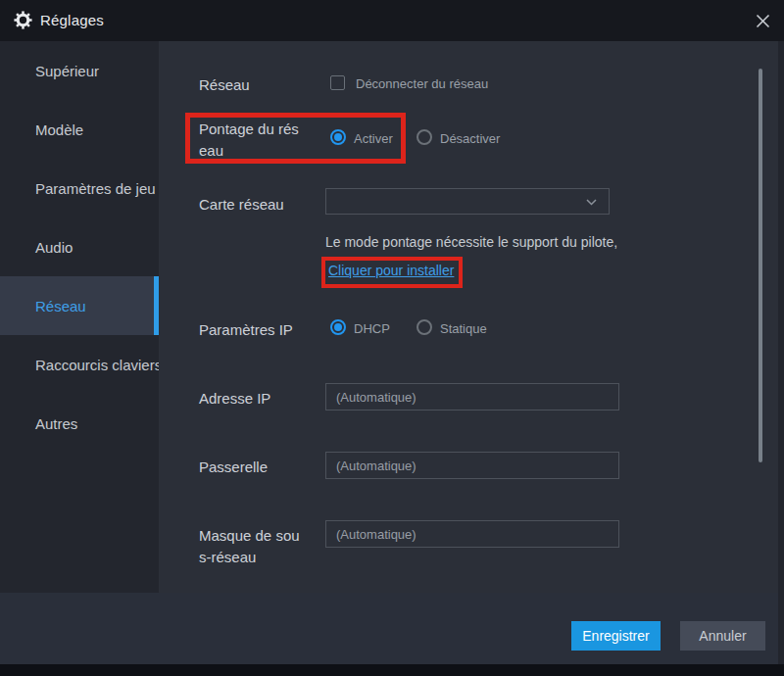 The height and width of the screenshot is (676, 784). What do you see at coordinates (424, 137) in the screenshot?
I see `bridge-deactivate-radio` at bounding box center [424, 137].